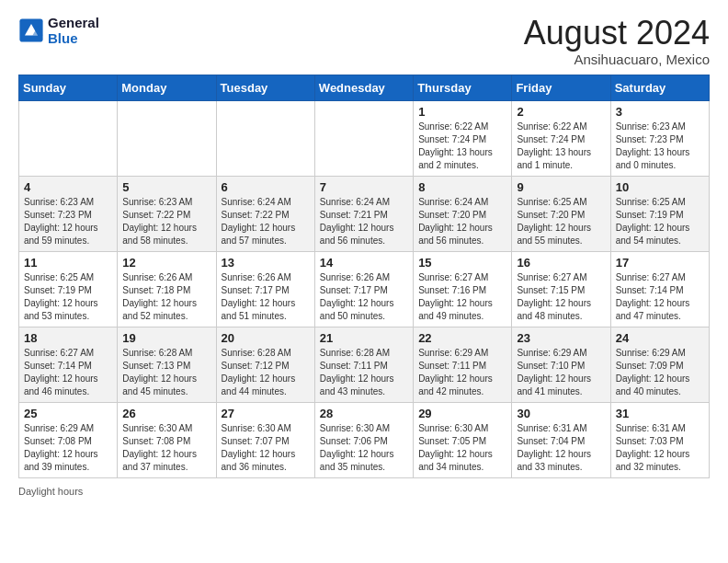 The width and height of the screenshot is (728, 563). What do you see at coordinates (265, 364) in the screenshot?
I see `calendar-cell: 20Sunrise: 6:28 AM Sunset: 7:12 PM Dayli…` at bounding box center [265, 364].